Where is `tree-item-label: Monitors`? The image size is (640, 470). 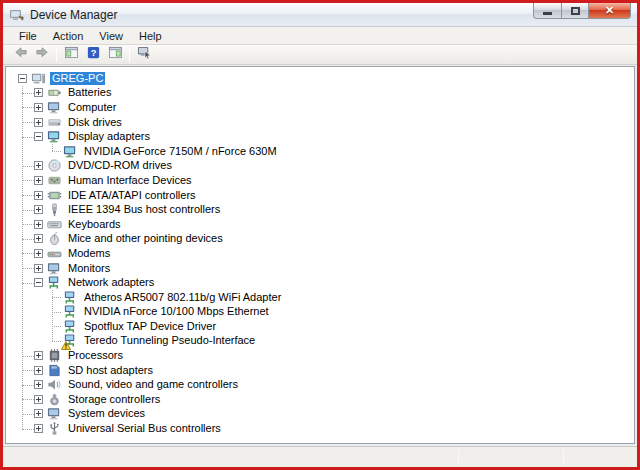 tree-item-label: Monitors is located at coordinates (89, 268).